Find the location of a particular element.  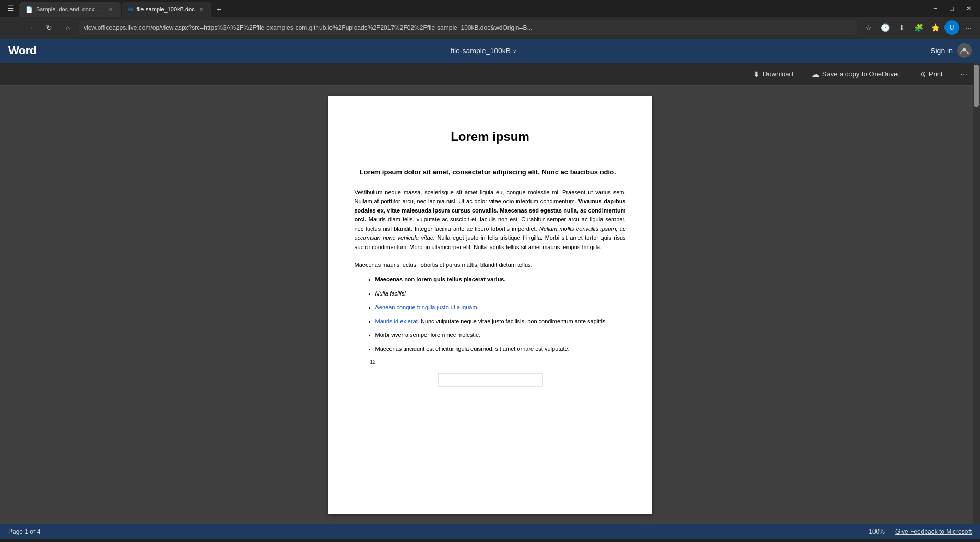

favorites-icon: ⭐ is located at coordinates (935, 28).